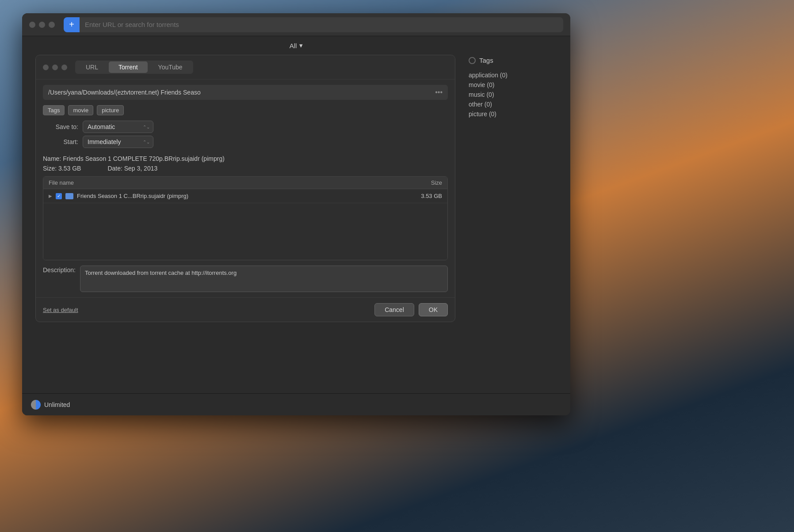  I want to click on torrent-info: Name: Friends Season 1 COMPLETE 720p.BRr…, so click(245, 163).